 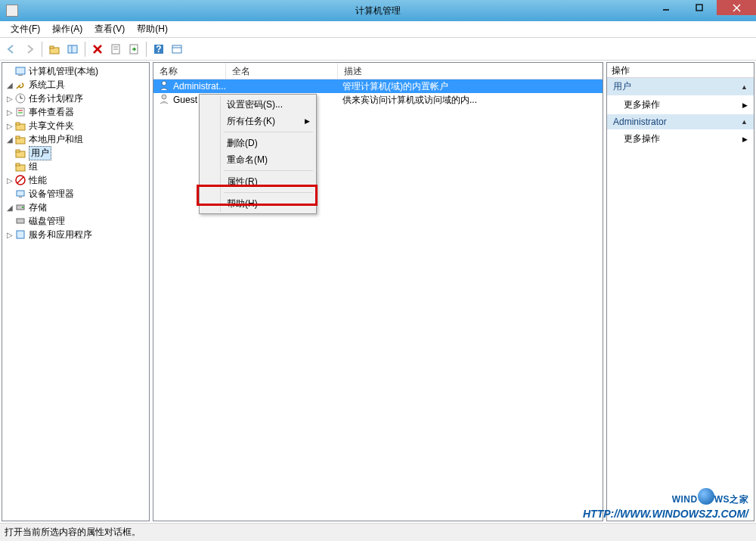 What do you see at coordinates (736, 8) in the screenshot?
I see `close-button` at bounding box center [736, 8].